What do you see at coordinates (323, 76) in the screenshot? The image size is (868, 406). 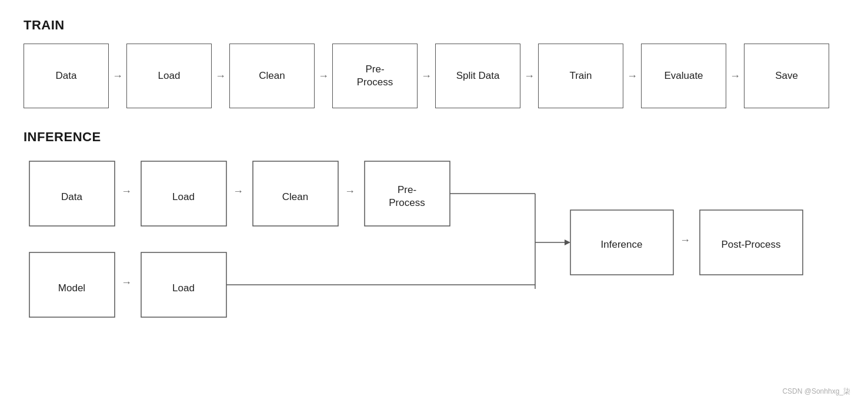 I see `arrow-3: →` at bounding box center [323, 76].